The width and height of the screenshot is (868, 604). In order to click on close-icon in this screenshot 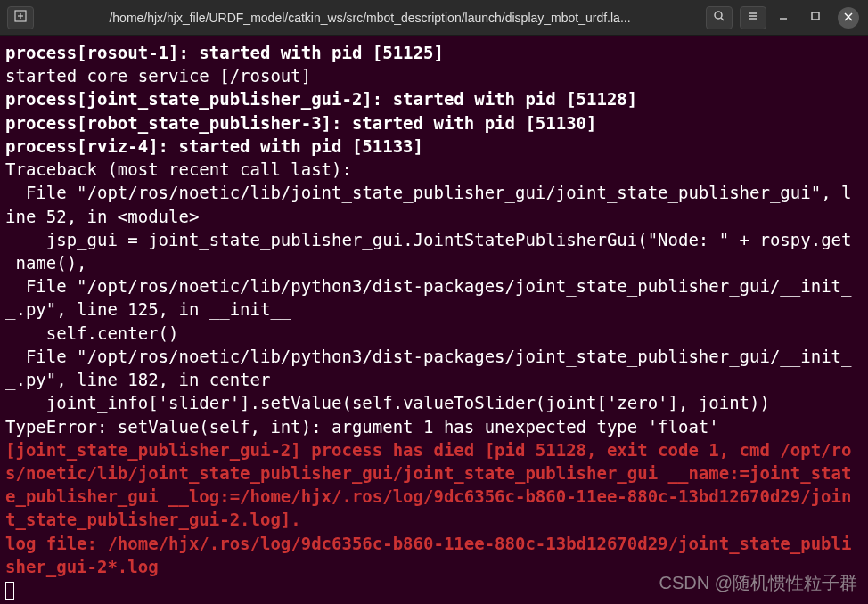, I will do `click(848, 18)`.